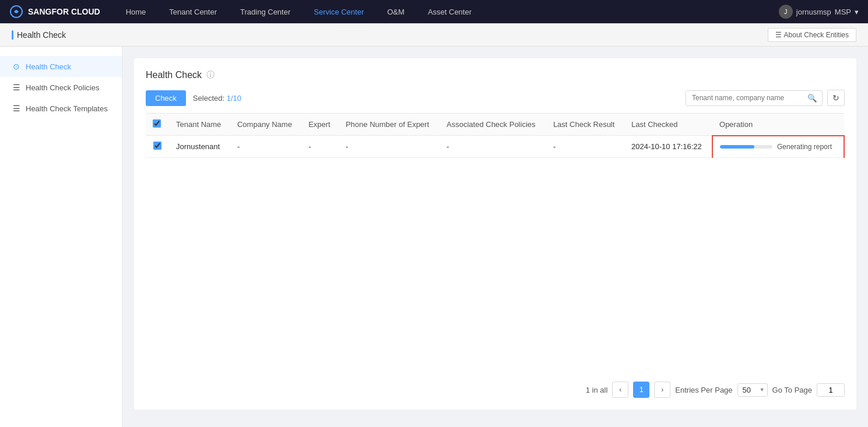 Image resolution: width=868 pixels, height=427 pixels. I want to click on cell-phone-number: -, so click(389, 147).